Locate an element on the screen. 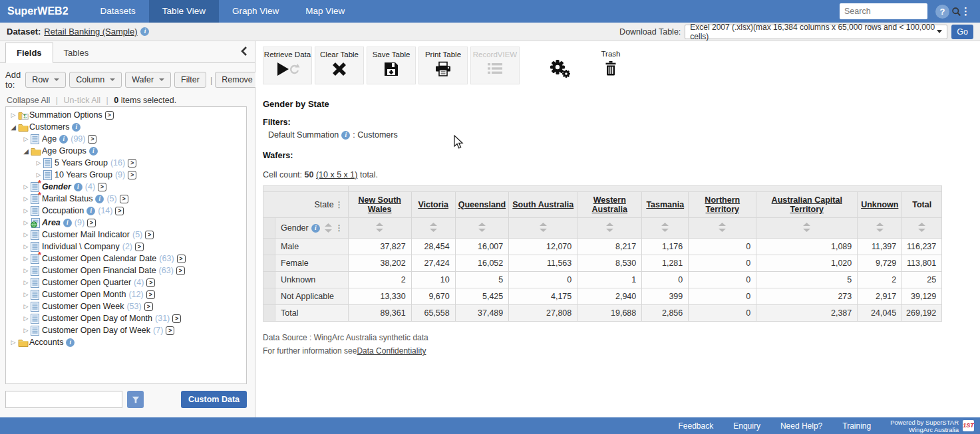 This screenshot has height=434, width=980. footer-link-enquiry: Enquiry is located at coordinates (746, 426).